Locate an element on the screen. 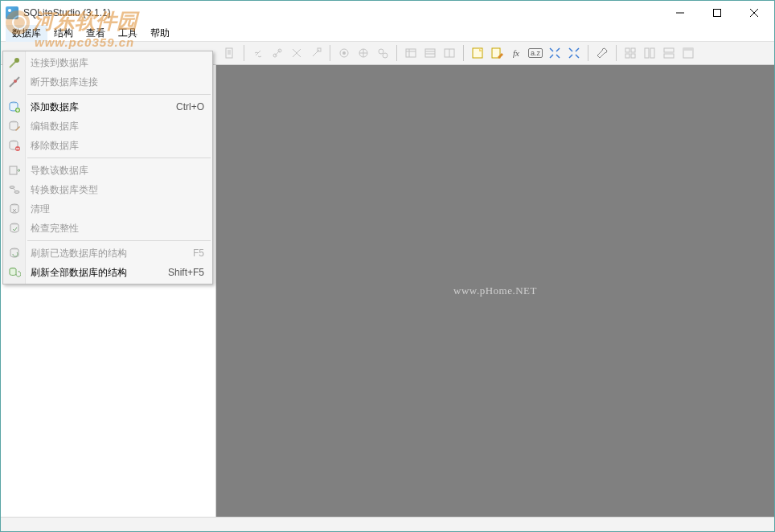 The height and width of the screenshot is (532, 775). tool-link1-icon is located at coordinates (258, 53).